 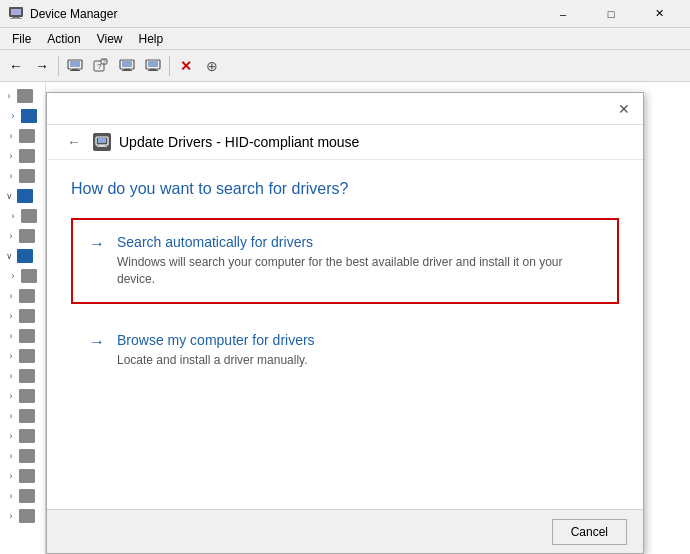 I want to click on cancel-button: Cancel, so click(x=590, y=532).